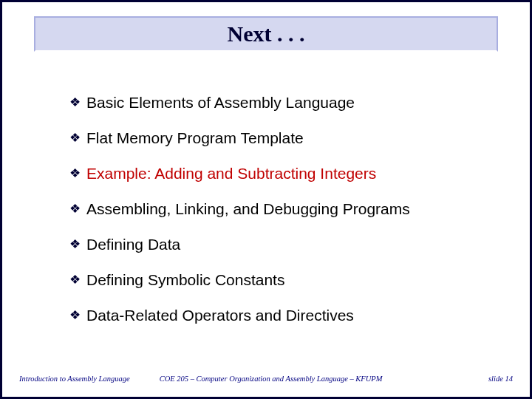 The height and width of the screenshot is (399, 532). Describe the element at coordinates (220, 316) in the screenshot. I see `bullet-text: Data-Related Operators and Directives` at that location.